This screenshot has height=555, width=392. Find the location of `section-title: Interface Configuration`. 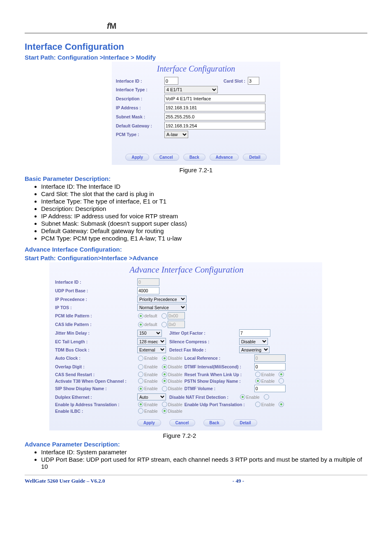

section-title: Interface Configuration is located at coordinates (196, 47).